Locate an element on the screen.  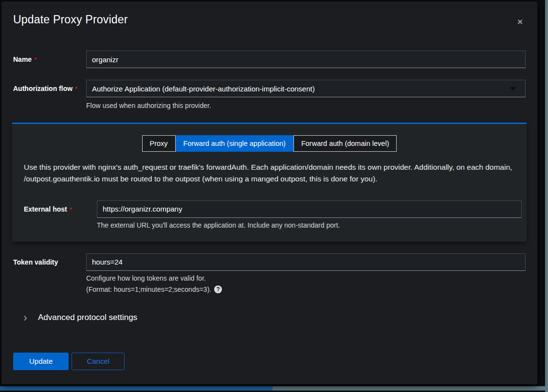
external-host-row: External host* The external URL you'll a… is located at coordinates (270, 215).